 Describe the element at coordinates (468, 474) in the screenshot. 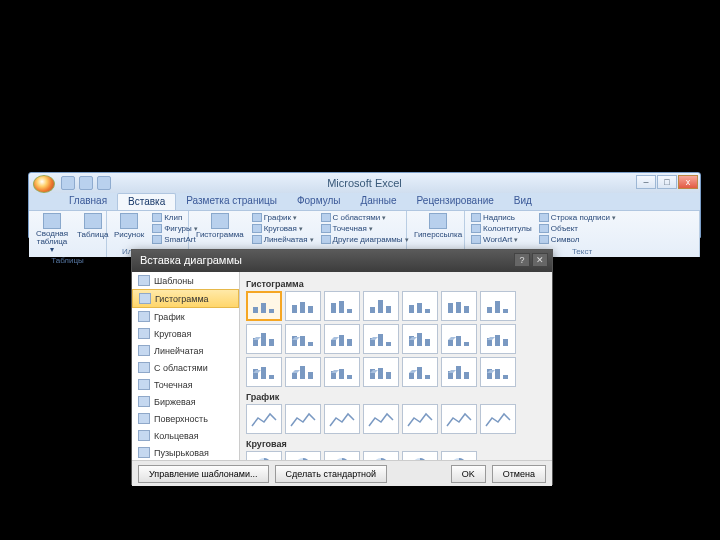

I see `ok-button: OK` at that location.